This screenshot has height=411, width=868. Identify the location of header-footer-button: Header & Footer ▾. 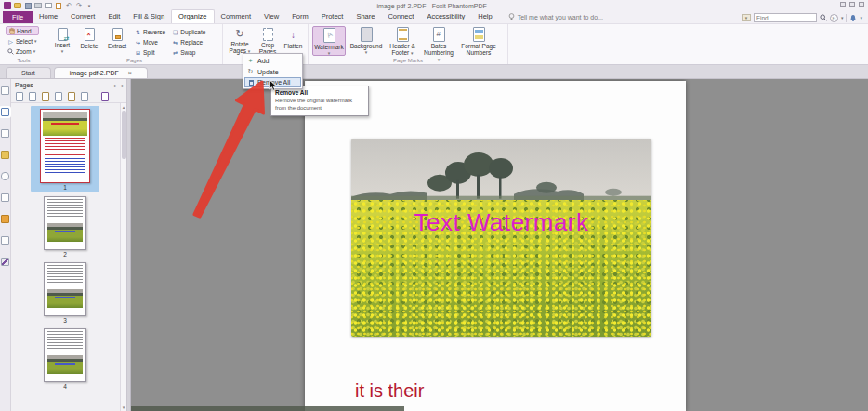
(402, 41).